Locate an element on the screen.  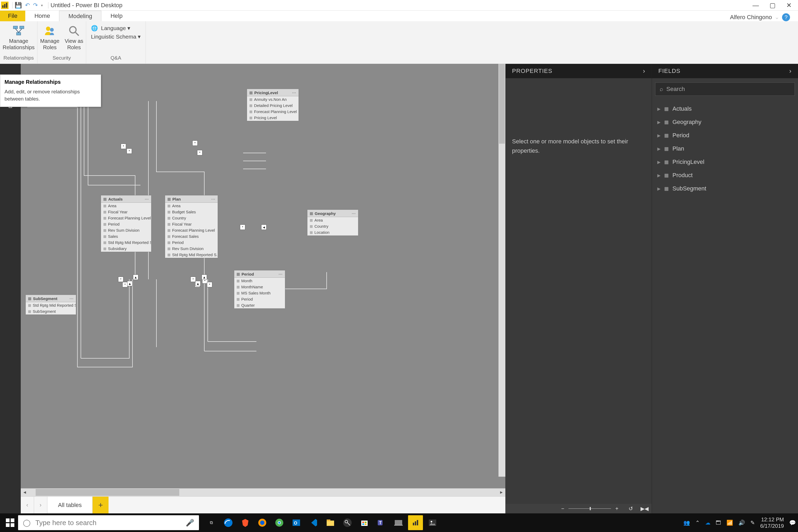
language-button: 🌐 Language ▾ is located at coordinates (116, 28).